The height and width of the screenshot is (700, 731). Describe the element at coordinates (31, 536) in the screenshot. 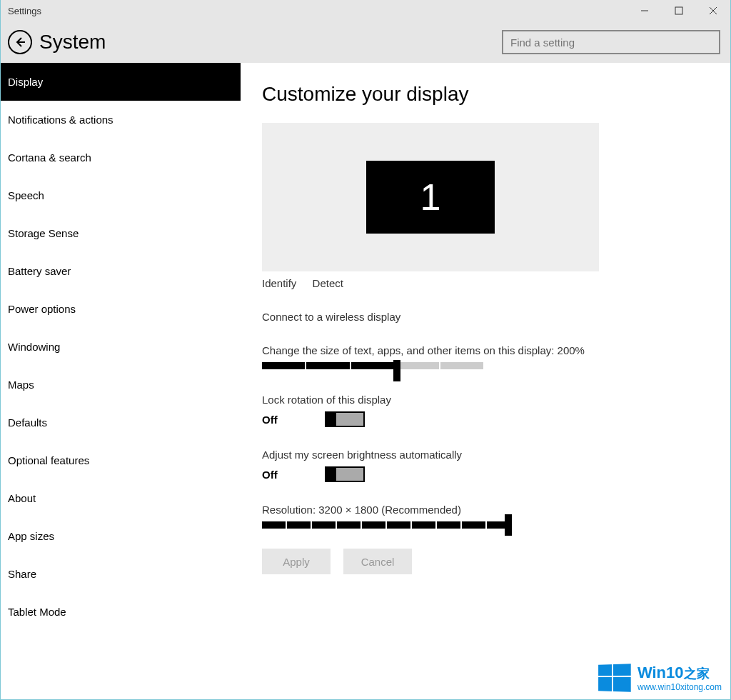

I see `sidebar-item-label: App sizes` at that location.